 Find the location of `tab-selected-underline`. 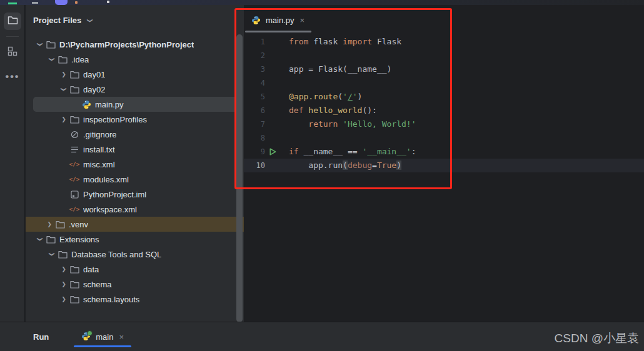

tab-selected-underline is located at coordinates (278, 31).